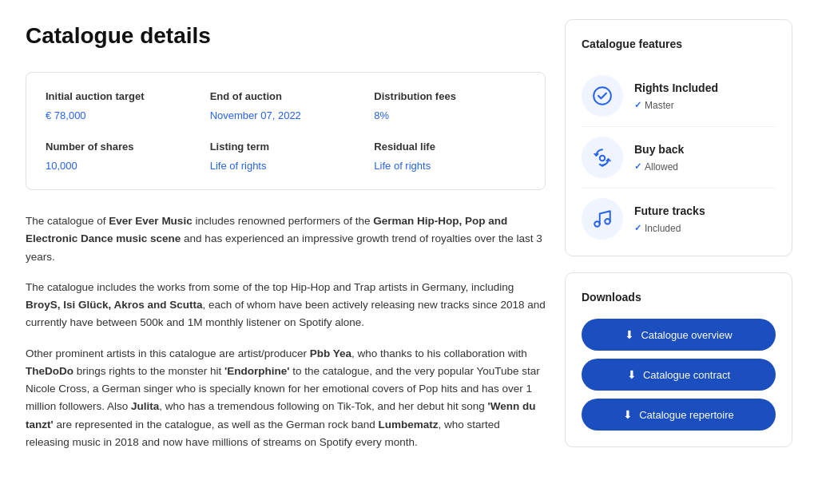 Image resolution: width=818 pixels, height=504 pixels. Describe the element at coordinates (121, 97) in the screenshot. I see `stat-label-initial-auction: Initial auction target` at that location.